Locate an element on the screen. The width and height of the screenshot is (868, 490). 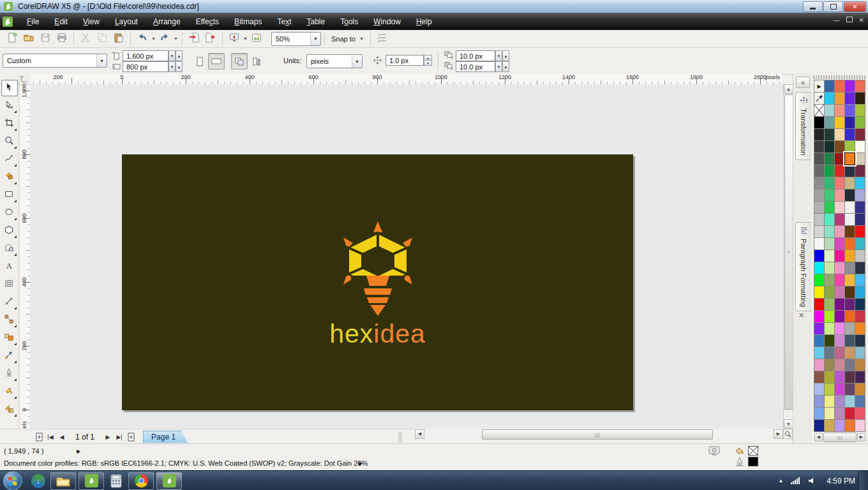
duplicate-y-input: 10.0 px is located at coordinates (475, 66).